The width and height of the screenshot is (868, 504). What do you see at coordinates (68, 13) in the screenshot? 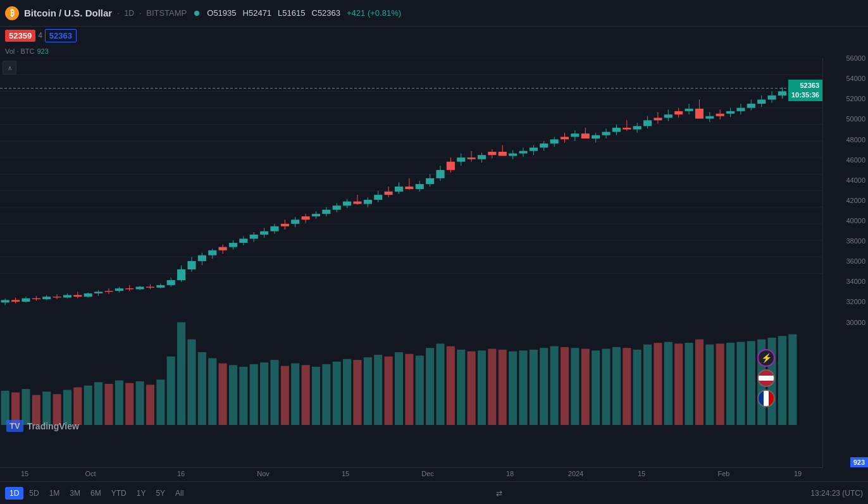
I see `symbol-title: Bitcoin / U.S. Dollar` at bounding box center [68, 13].